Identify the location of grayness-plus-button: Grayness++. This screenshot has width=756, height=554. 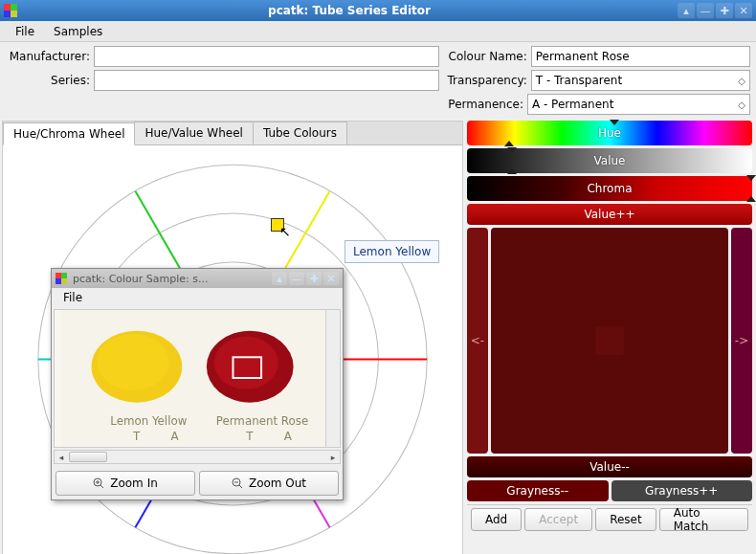
(682, 491).